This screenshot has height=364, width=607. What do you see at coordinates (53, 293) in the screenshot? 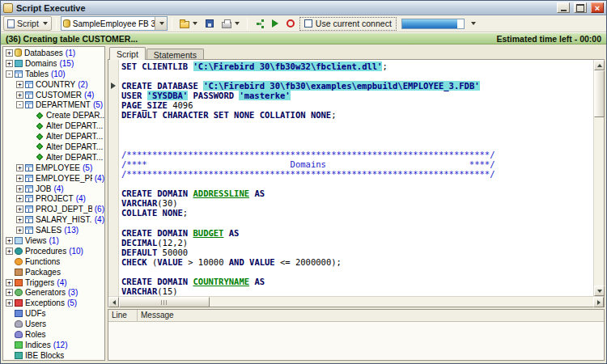
I see `tree-item-generators: +Generators(3)` at bounding box center [53, 293].